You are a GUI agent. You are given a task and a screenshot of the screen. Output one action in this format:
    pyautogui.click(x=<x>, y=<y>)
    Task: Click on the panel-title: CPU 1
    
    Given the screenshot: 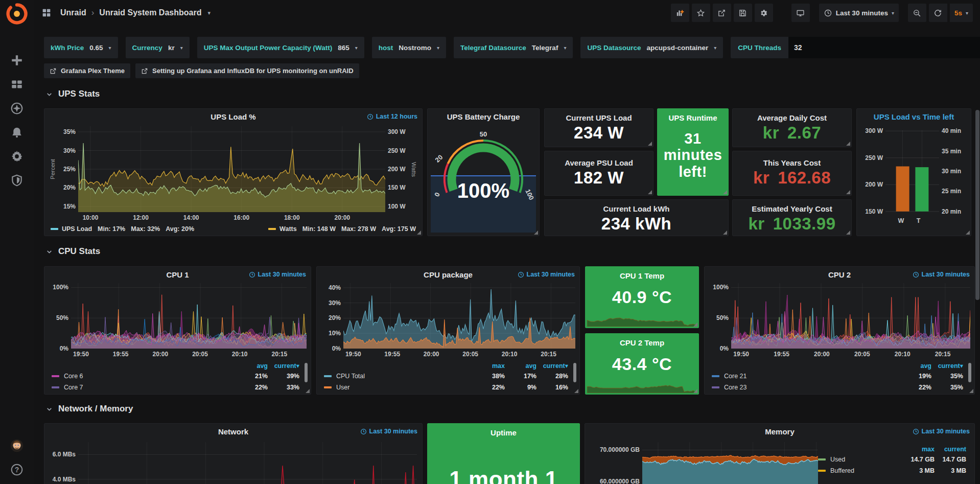 What is the action you would take?
    pyautogui.click(x=177, y=275)
    